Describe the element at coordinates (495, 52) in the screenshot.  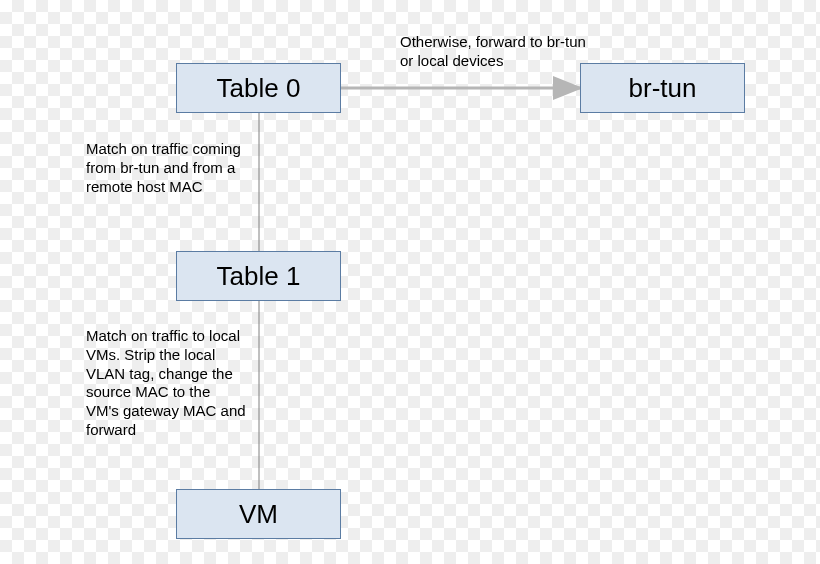
I see `edge-label-otherwise: Otherwise, forward to br-tun or local de…` at that location.